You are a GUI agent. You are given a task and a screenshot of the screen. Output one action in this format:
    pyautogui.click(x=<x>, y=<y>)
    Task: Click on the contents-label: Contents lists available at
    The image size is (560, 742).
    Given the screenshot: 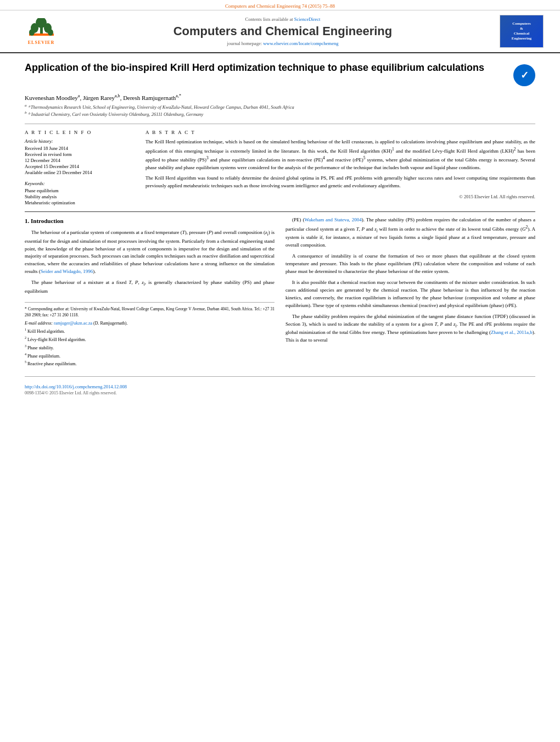 What is the action you would take?
    pyautogui.click(x=269, y=19)
    